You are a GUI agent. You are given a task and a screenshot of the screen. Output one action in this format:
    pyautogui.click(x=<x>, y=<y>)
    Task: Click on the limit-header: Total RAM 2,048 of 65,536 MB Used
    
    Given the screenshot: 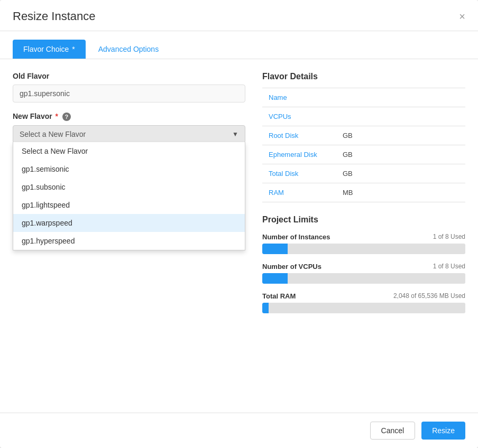 What is the action you would take?
    pyautogui.click(x=364, y=296)
    